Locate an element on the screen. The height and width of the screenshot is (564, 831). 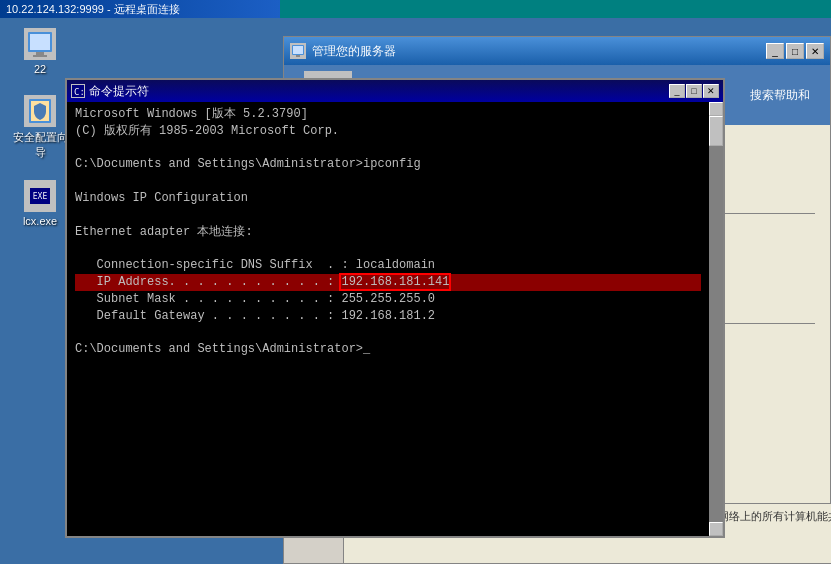
cmd-line-1: (C) 版权所有 1985-2003 Microsoft Corp. is located at coordinates (388, 132).